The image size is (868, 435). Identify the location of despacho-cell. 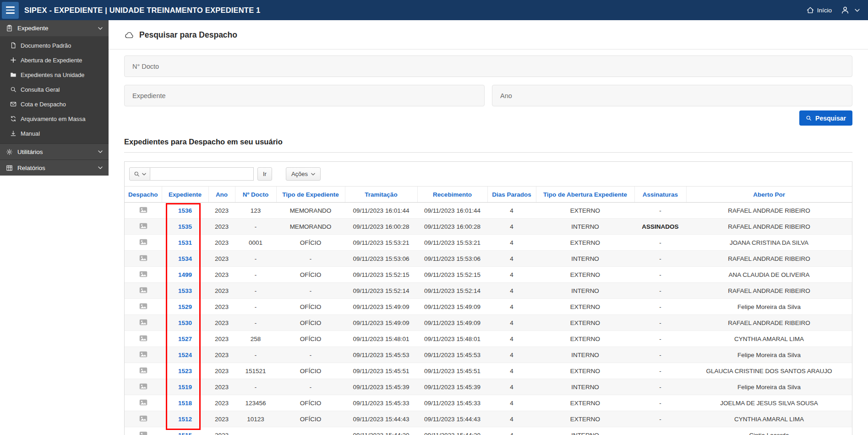
(143, 275).